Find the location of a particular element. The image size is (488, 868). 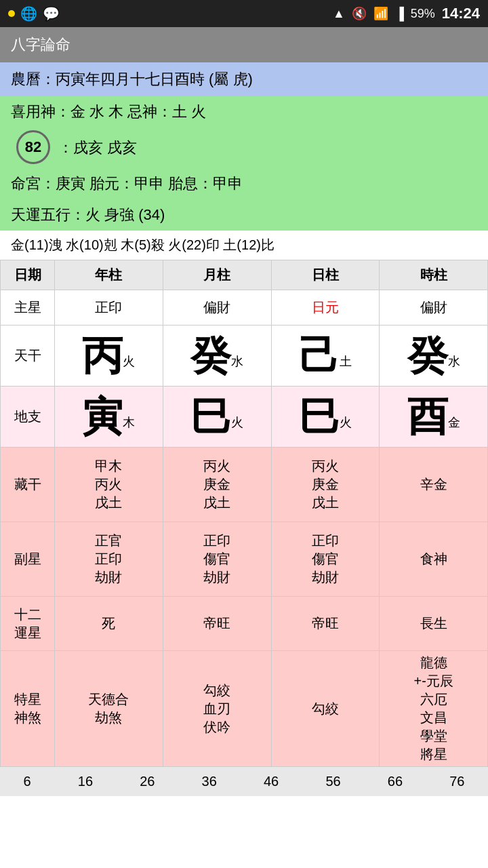

wuxing-text: 金(11)洩 水(10)剋 木(5)殺 火(22)印 土(12)比 is located at coordinates (142, 245).